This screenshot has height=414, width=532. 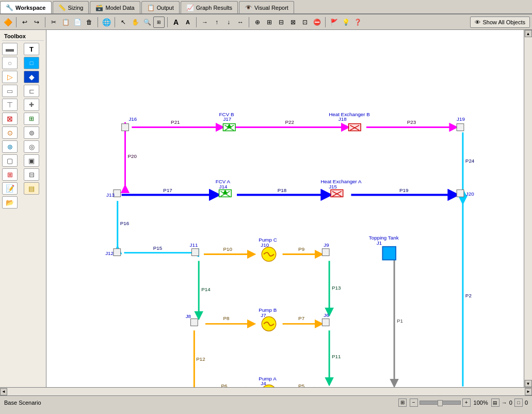 What do you see at coordinates (10, 202) in the screenshot?
I see `tool-folder: 📂` at bounding box center [10, 202].